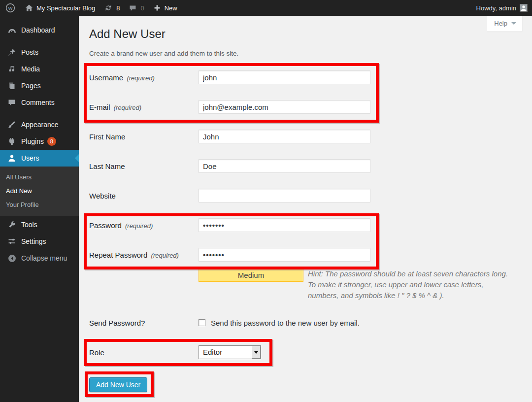  Describe the element at coordinates (144, 137) in the screenshot. I see `first-name-label: First Name` at that location.